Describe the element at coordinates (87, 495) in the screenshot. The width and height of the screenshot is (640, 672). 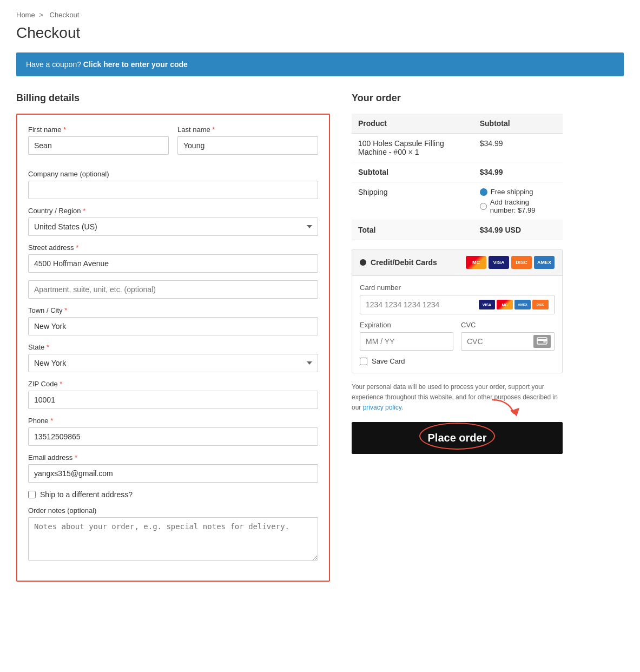
I see `ship-different-label: Ship to a different address?` at that location.